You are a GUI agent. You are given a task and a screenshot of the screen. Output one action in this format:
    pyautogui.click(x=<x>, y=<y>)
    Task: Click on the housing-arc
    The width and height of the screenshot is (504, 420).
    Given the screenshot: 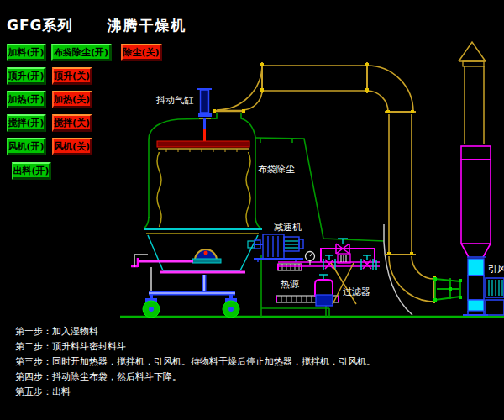 What is the action you would take?
    pyautogui.click(x=398, y=270)
    